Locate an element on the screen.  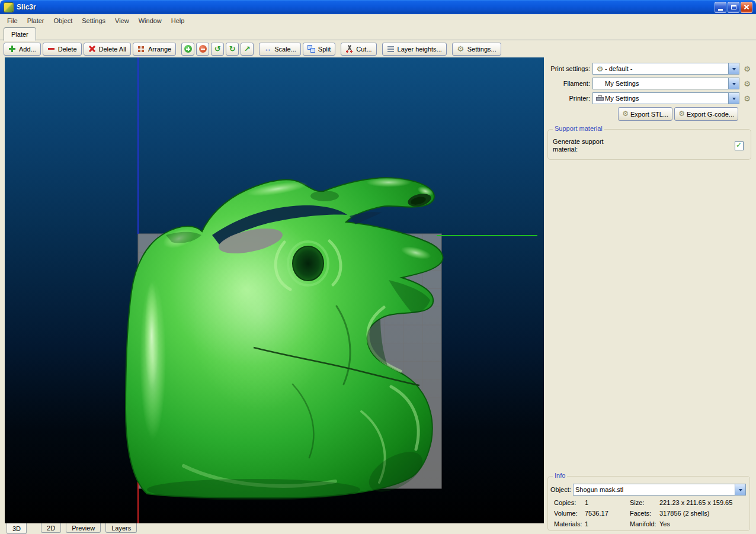
printer-value: My Settings is located at coordinates (667, 98).